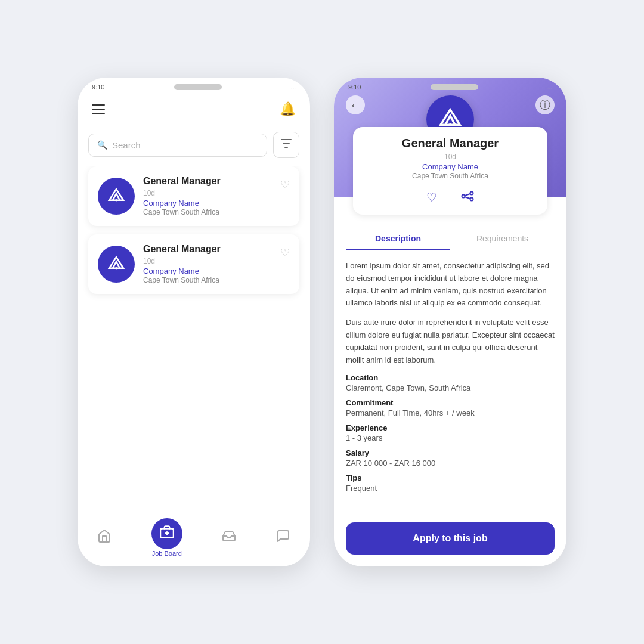 Image resolution: width=644 pixels, height=644 pixels. I want to click on search-input: Search, so click(126, 145).